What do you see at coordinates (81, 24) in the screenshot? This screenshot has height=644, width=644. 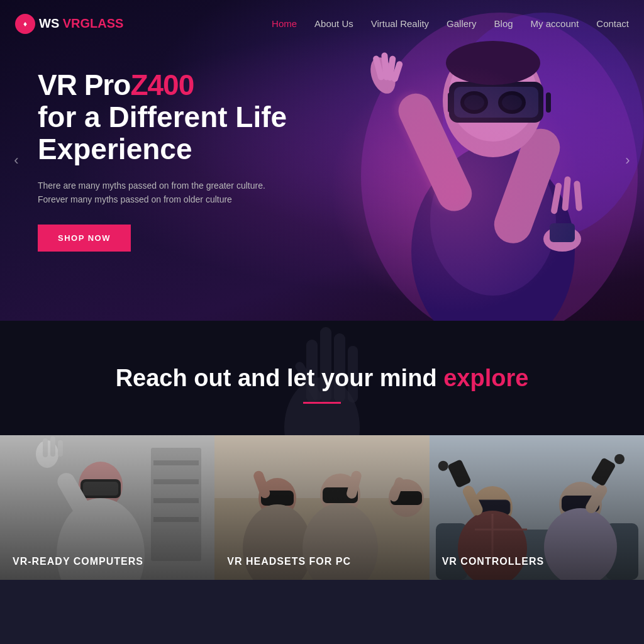 I see `logo-prefix: WS VRGLASS` at bounding box center [81, 24].